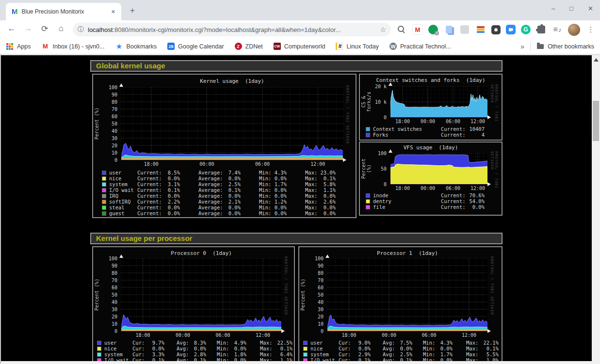 This screenshot has width=600, height=364. What do you see at coordinates (300, 30) in the screenshot?
I see `browser-toolbar: ← → ⟳ ⌂ ⓘ localhost :8080/monitorix-cgi/…` at bounding box center [300, 30].